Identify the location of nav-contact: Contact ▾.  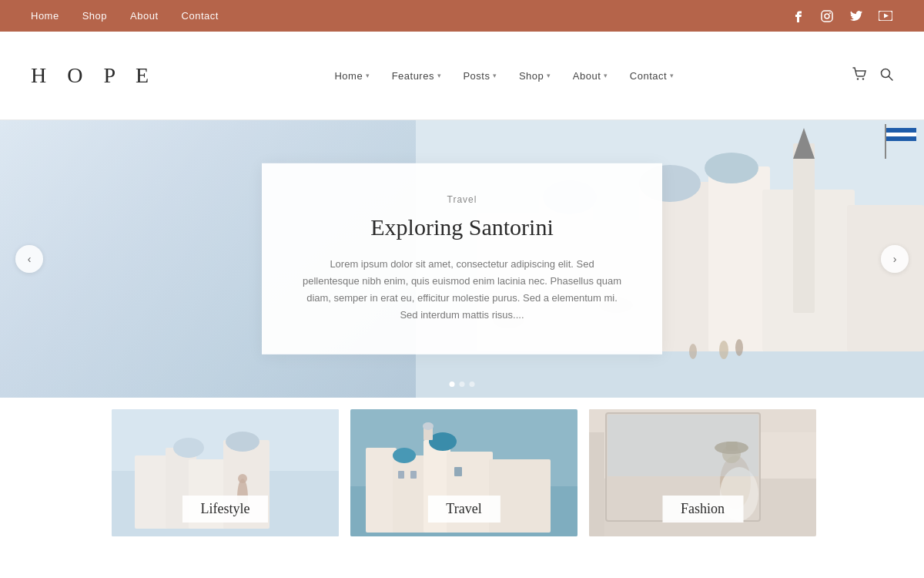
(652, 76).